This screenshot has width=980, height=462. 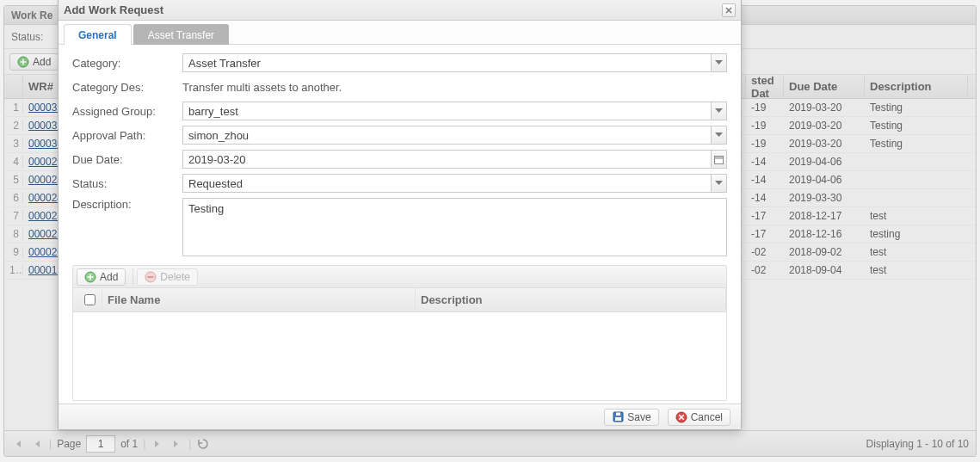 What do you see at coordinates (88, 299) in the screenshot?
I see `col-checkbox` at bounding box center [88, 299].